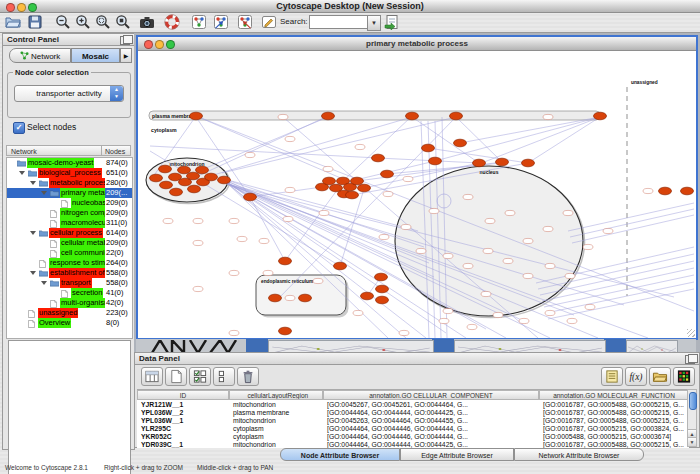 The width and height of the screenshot is (700, 474). Describe the element at coordinates (276, 437) in the screenshot. I see `table-cell: cytoplasm` at that location.